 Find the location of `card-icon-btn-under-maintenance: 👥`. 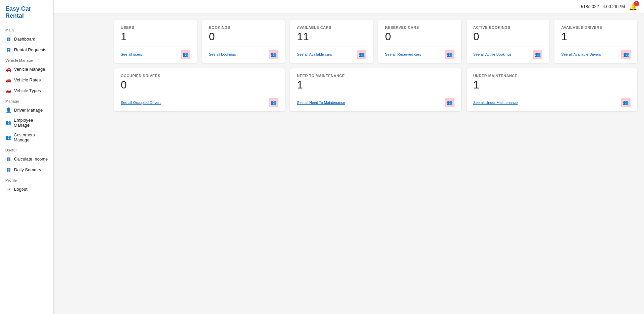

card-icon-btn-under-maintenance: 👥 is located at coordinates (626, 103).